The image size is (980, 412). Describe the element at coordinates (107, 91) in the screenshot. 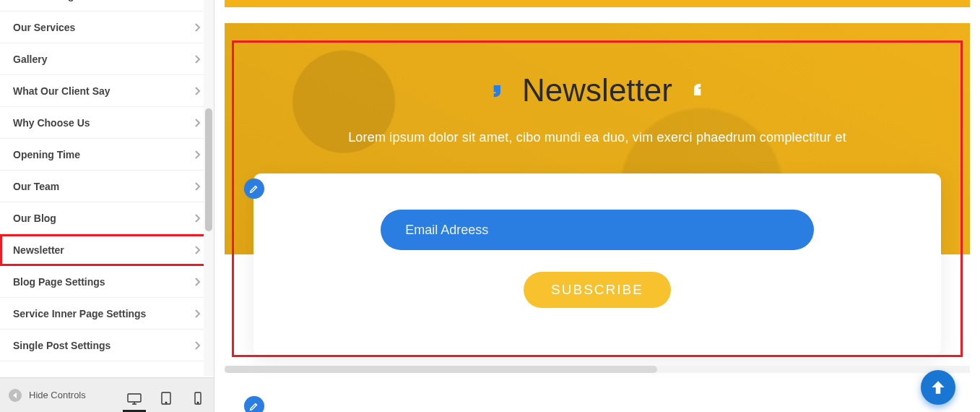

I see `sidebar-item-what-our-client-say: What Our Client Say` at that location.